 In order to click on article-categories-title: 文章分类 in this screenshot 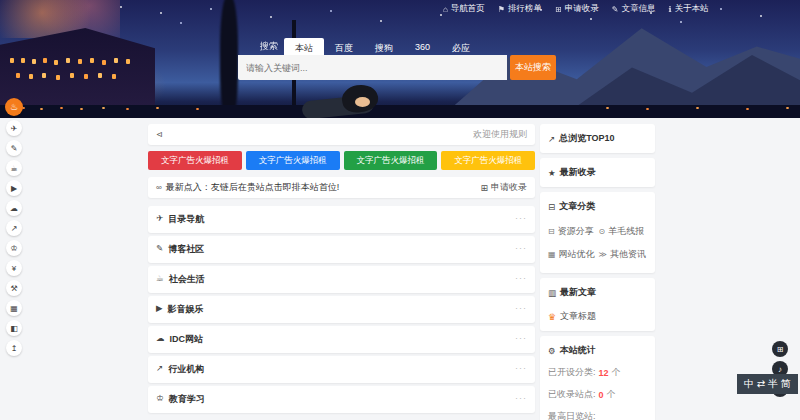, I will do `click(577, 206)`.